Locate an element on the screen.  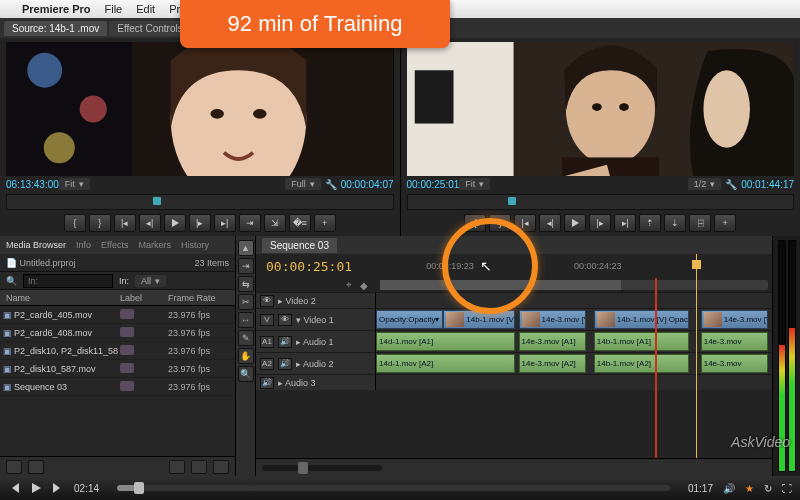
prog-mark-out-button: } is located at coordinates (500, 223).